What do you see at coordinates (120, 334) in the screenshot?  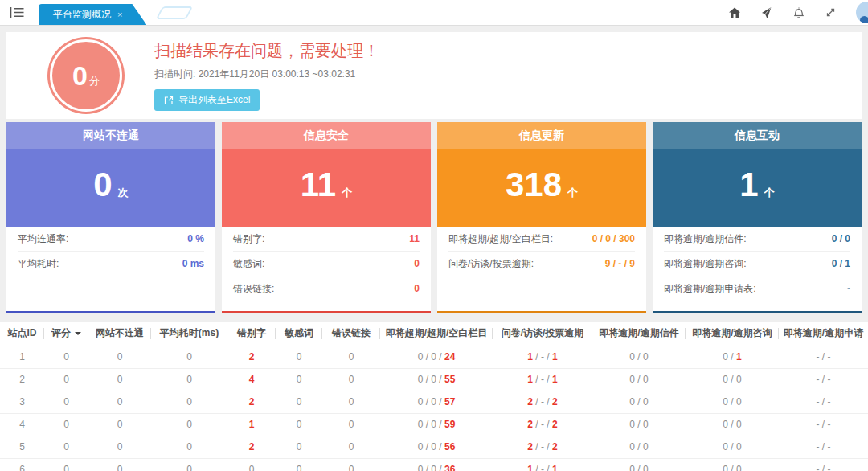 I see `column-header: 网站不连通` at bounding box center [120, 334].